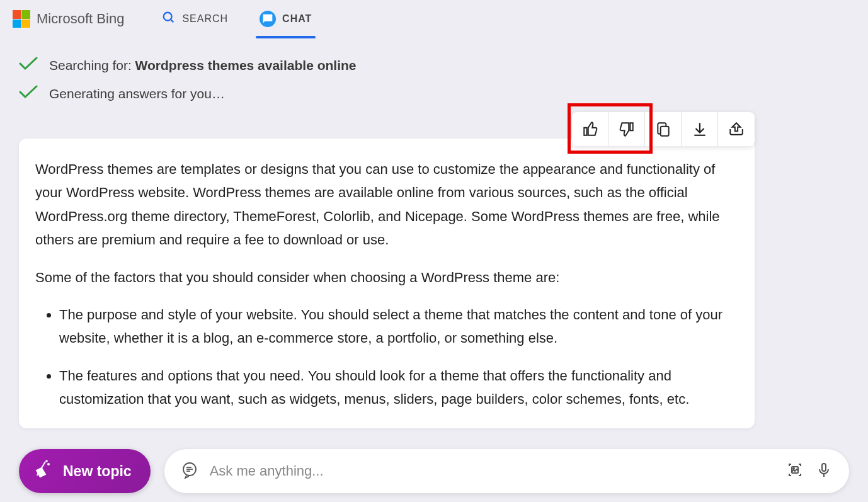 The height and width of the screenshot is (502, 868). What do you see at coordinates (399, 326) in the screenshot?
I see `answer-bullet: The purpose and style of your website. Y…` at bounding box center [399, 326].